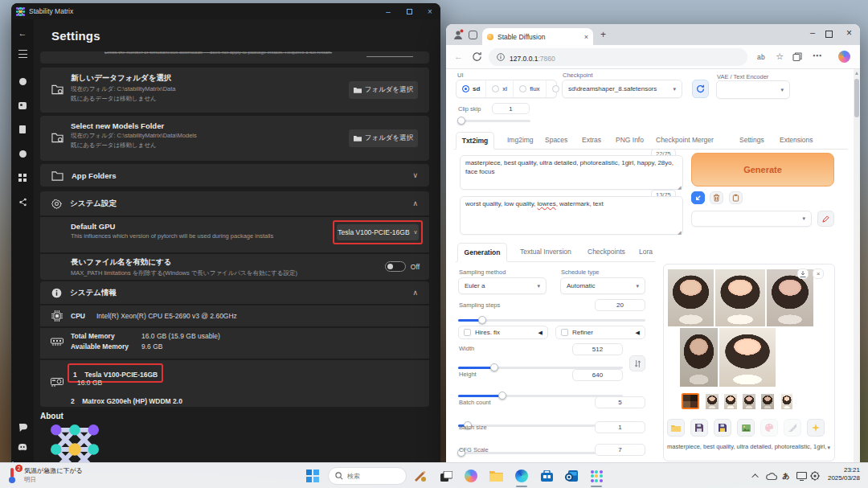 The height and width of the screenshot is (488, 868). Describe the element at coordinates (23, 447) in the screenshot. I see `sm-discord-icon` at that location.